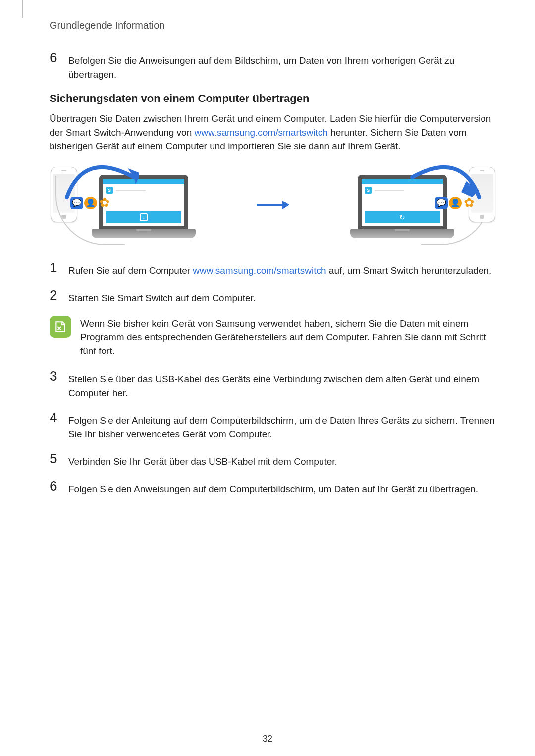 This screenshot has height=756, width=535. What do you see at coordinates (55, 376) in the screenshot?
I see `step-number: 3` at bounding box center [55, 376].